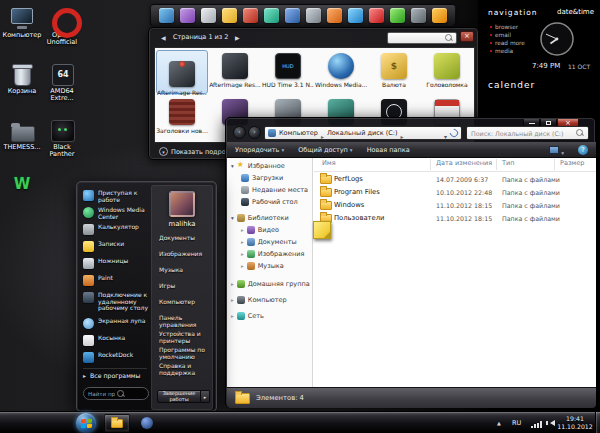 The width and height of the screenshot is (600, 433). What do you see at coordinates (260, 218) in the screenshot?
I see `nav-libraries: Библиотеки` at bounding box center [260, 218].